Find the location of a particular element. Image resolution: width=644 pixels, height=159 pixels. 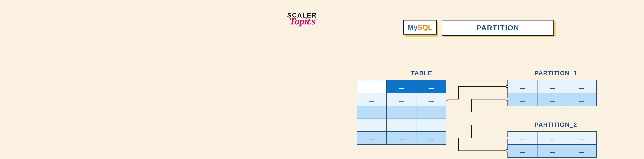

main-table is located at coordinates (402, 112).